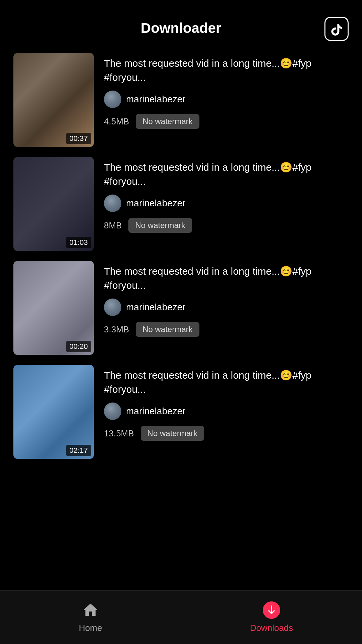 The height and width of the screenshot is (644, 362). I want to click on duration-badge: 01:03, so click(78, 243).